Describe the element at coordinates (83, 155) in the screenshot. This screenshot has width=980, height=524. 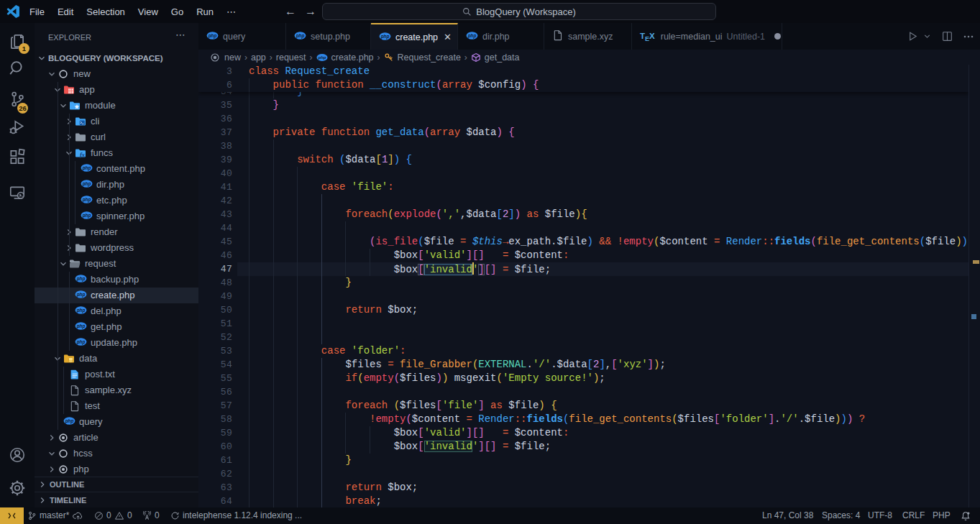
I see `svg-text: fx` at that location.